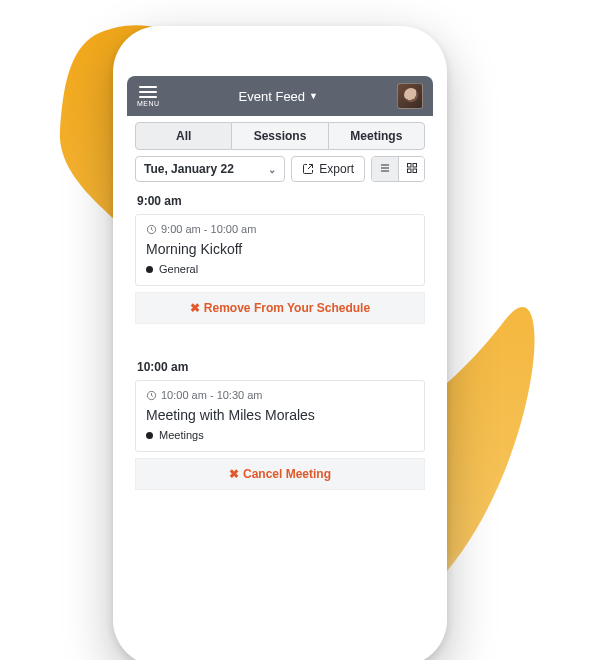 The width and height of the screenshot is (600, 660). I want to click on tab-sessions: Sessions, so click(280, 136).